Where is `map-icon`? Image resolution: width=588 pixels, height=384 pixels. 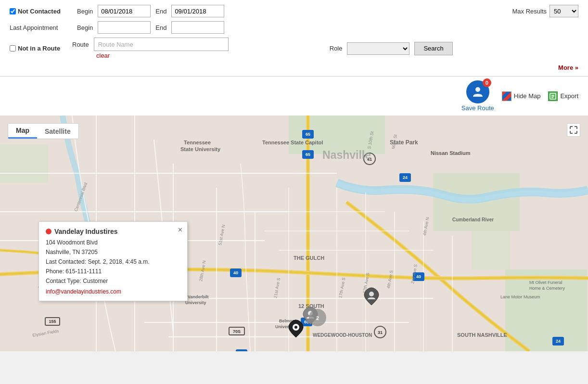
map-icon is located at coordinates (507, 96).